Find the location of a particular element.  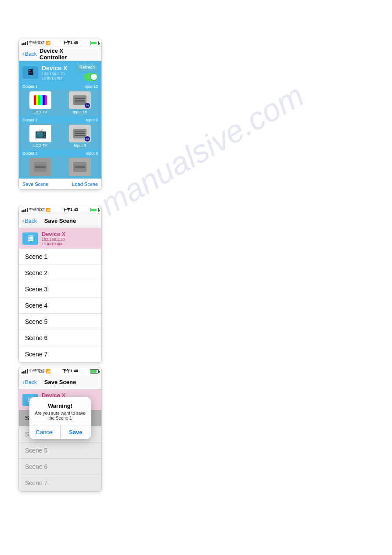

dialog-save-button: Save is located at coordinates (76, 432).